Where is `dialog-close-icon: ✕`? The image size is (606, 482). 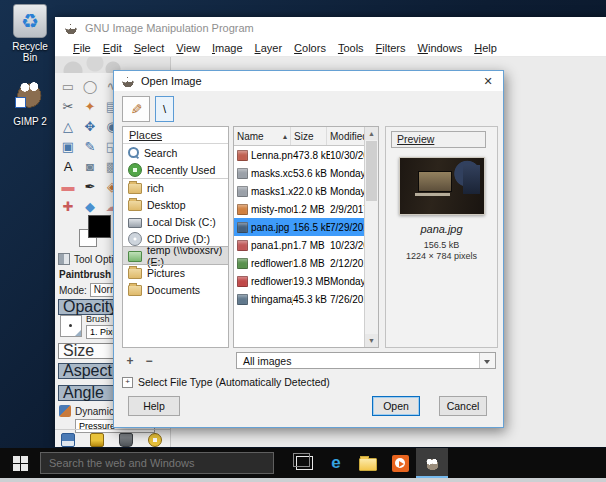 dialog-close-icon: ✕ is located at coordinates (488, 81).